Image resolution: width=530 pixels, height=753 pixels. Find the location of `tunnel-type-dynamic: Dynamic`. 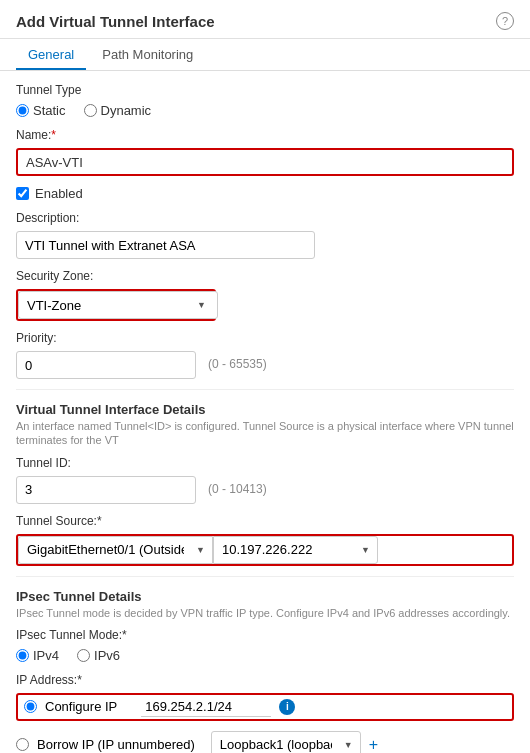

tunnel-type-dynamic: Dynamic is located at coordinates (118, 110).